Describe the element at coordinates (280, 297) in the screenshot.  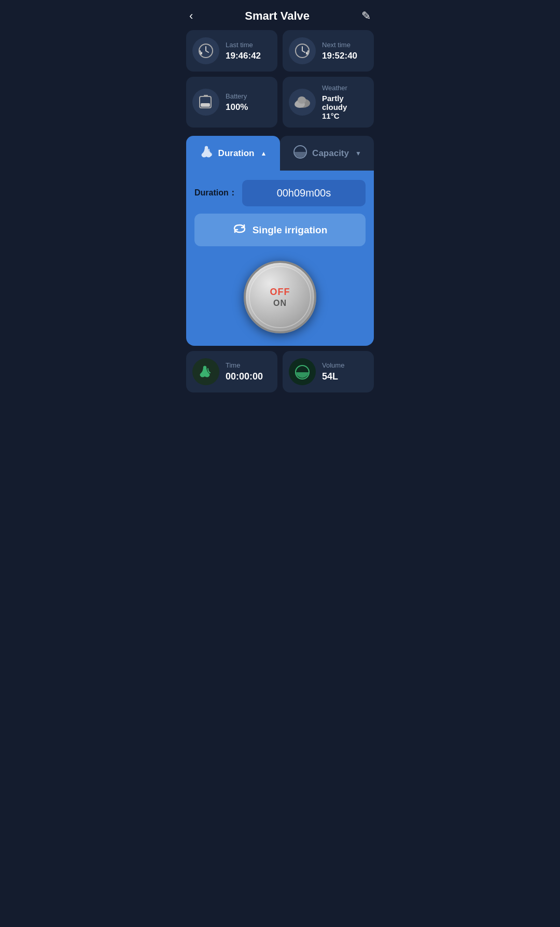
I see `power-dial: OFF ON` at that location.